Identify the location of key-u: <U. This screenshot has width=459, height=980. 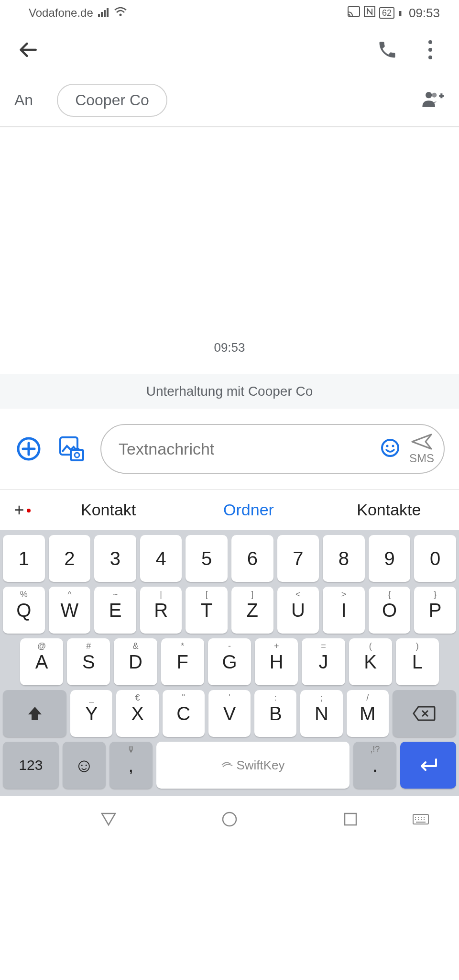
(298, 610).